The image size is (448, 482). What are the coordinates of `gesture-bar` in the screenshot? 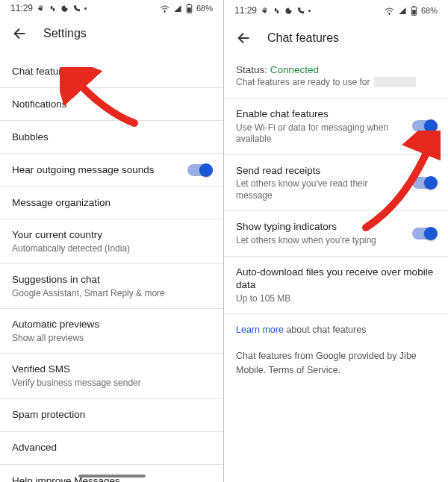 It's located at (112, 476).